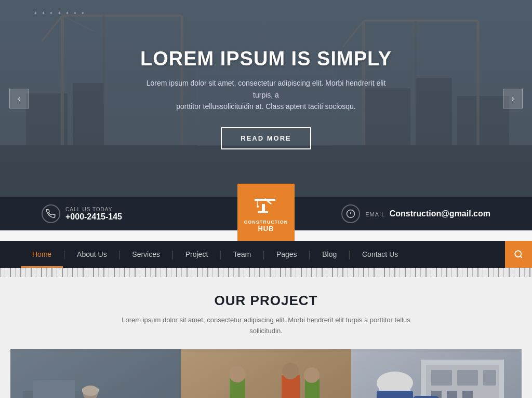  Describe the element at coordinates (51, 214) in the screenshot. I see `phone-icon` at that location.